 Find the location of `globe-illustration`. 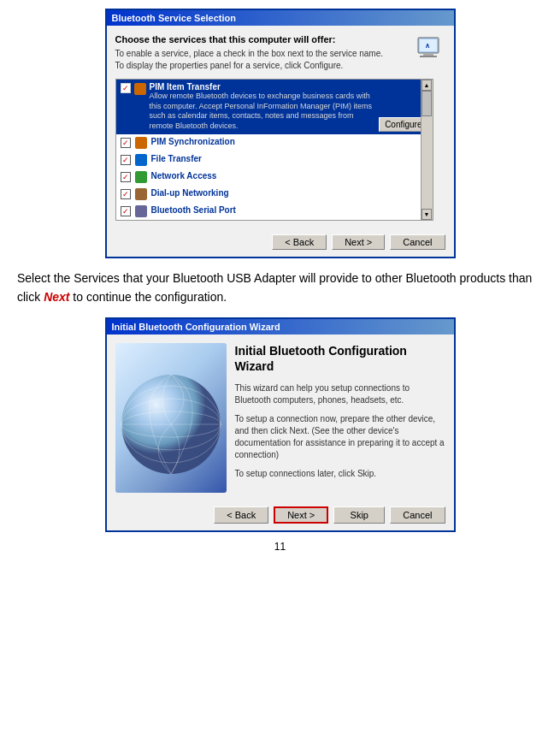

globe-illustration is located at coordinates (171, 417).